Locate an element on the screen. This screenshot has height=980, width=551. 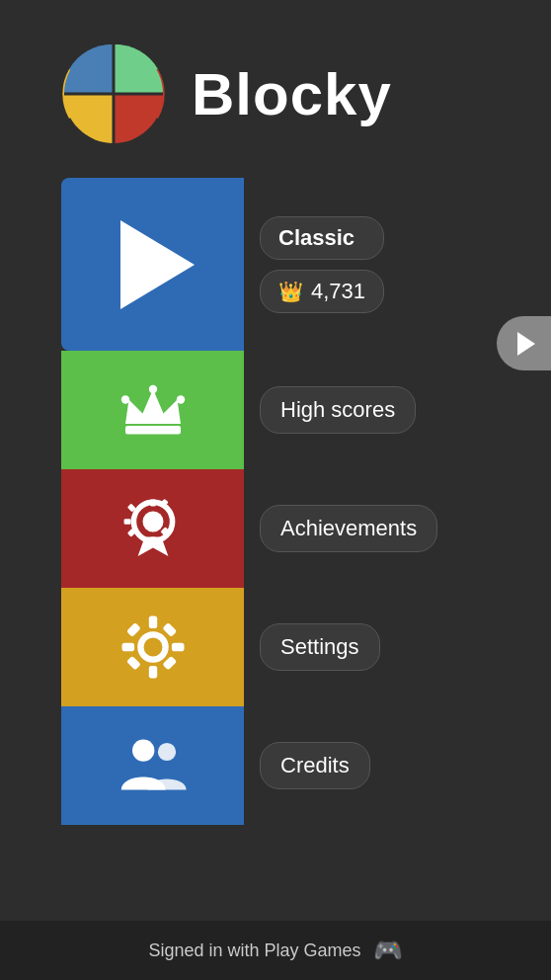
app-title: Blocky is located at coordinates (292, 95).